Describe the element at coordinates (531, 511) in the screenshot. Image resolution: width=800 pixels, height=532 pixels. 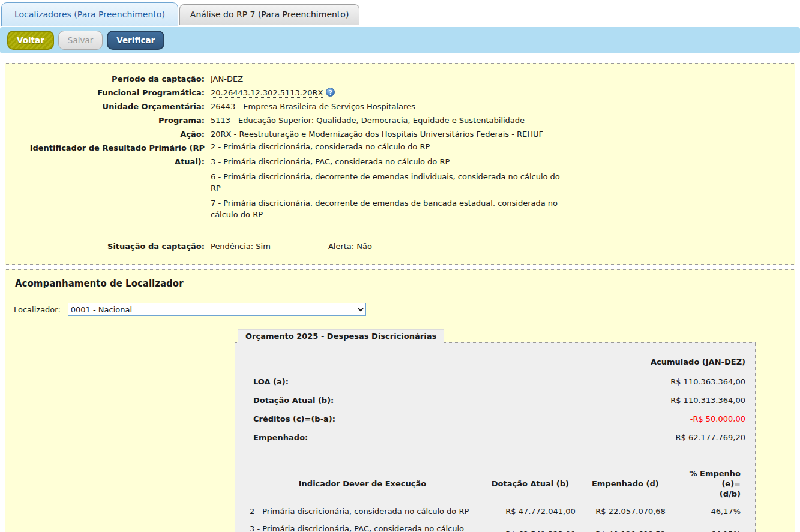
I see `cell-dotacao: R$ 47.772.041,00` at that location.